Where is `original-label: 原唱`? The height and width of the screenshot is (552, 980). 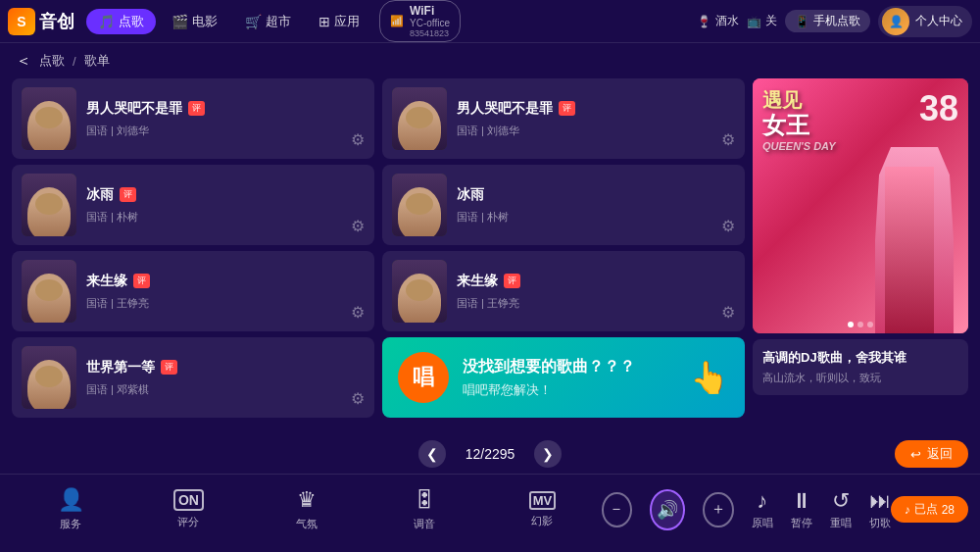
original-label: 原唱 is located at coordinates (762, 524).